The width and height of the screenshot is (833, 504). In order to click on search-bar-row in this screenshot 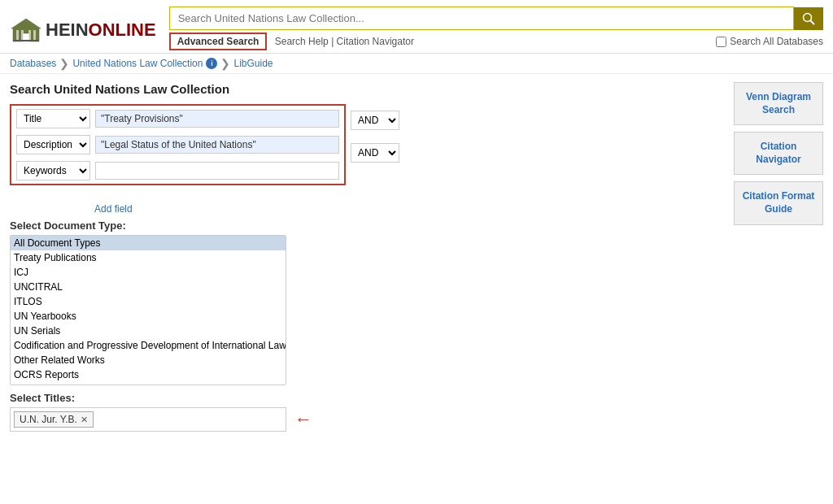, I will do `click(496, 18)`.